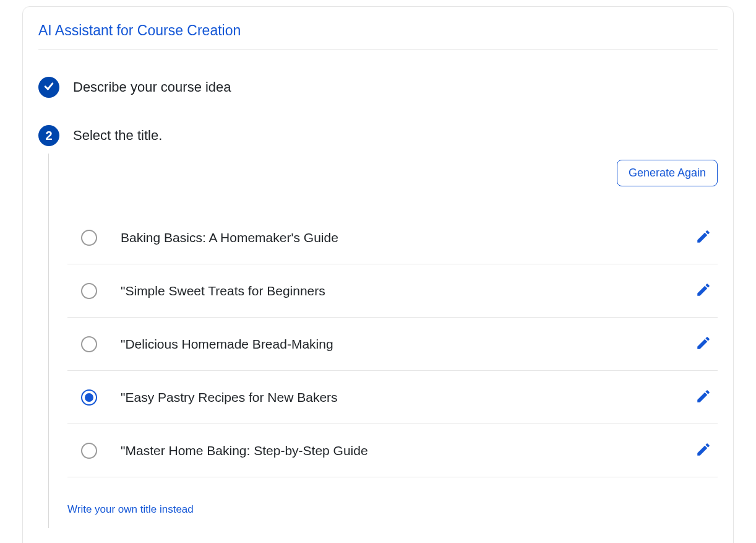 This screenshot has width=756, height=543. Describe the element at coordinates (152, 87) in the screenshot. I see `step-1-title: Describe your course idea` at that location.